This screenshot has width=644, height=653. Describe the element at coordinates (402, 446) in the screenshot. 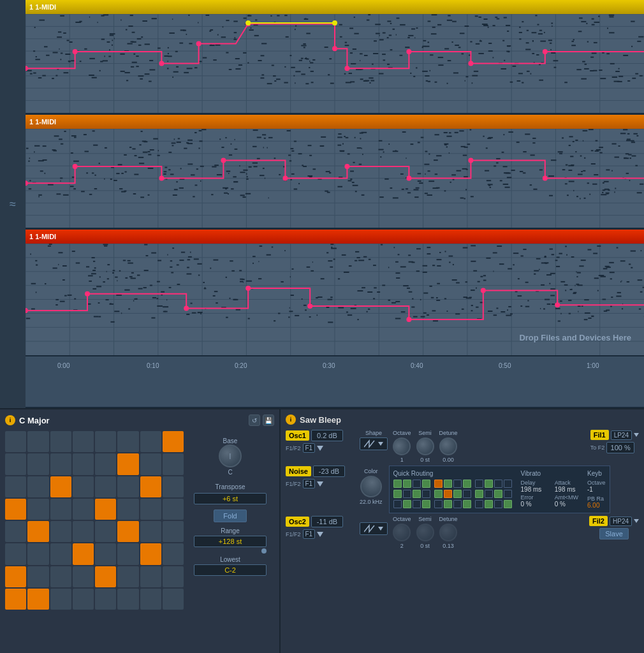

I see `osc1-octave-knob` at that location.